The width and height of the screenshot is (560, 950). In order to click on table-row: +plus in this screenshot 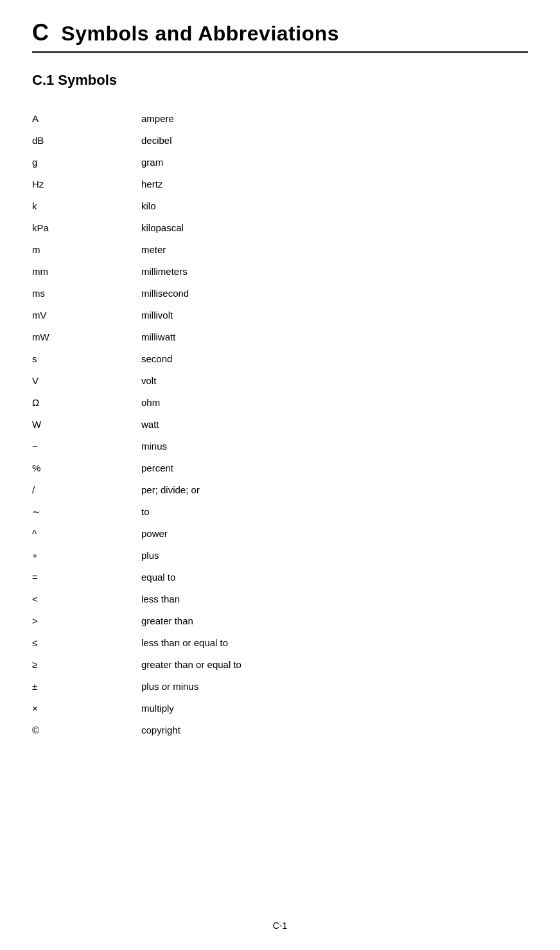, I will do `click(280, 556)`.